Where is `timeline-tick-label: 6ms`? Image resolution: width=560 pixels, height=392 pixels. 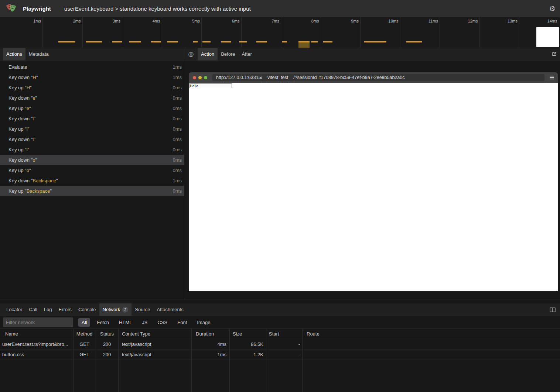 timeline-tick-label: 6ms is located at coordinates (228, 21).